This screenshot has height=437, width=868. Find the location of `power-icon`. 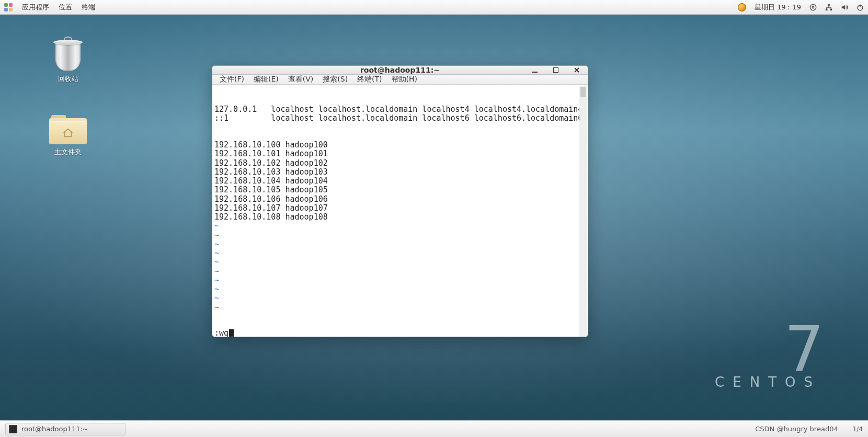

power-icon is located at coordinates (860, 7).